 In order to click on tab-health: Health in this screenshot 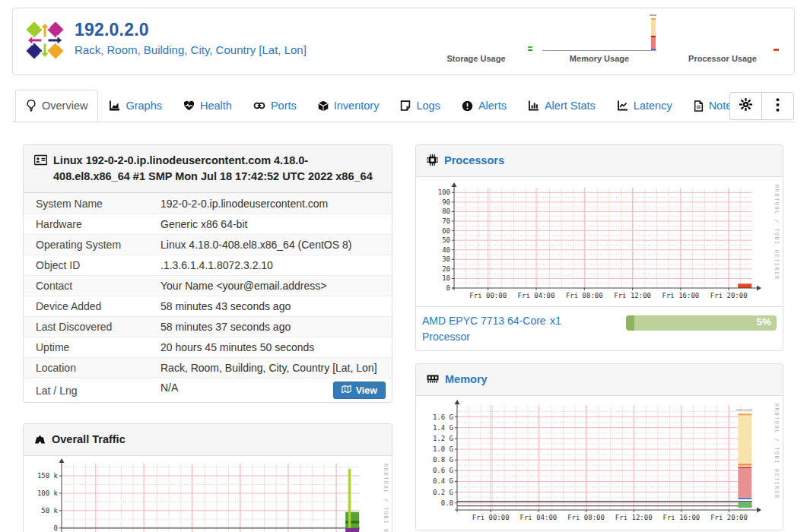, I will do `click(208, 106)`.